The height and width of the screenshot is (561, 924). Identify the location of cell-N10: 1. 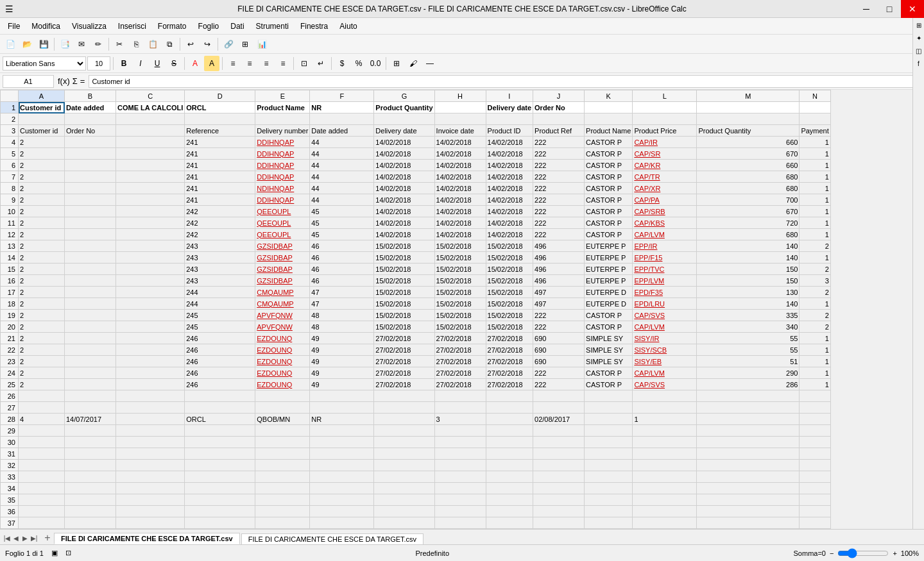
(815, 212).